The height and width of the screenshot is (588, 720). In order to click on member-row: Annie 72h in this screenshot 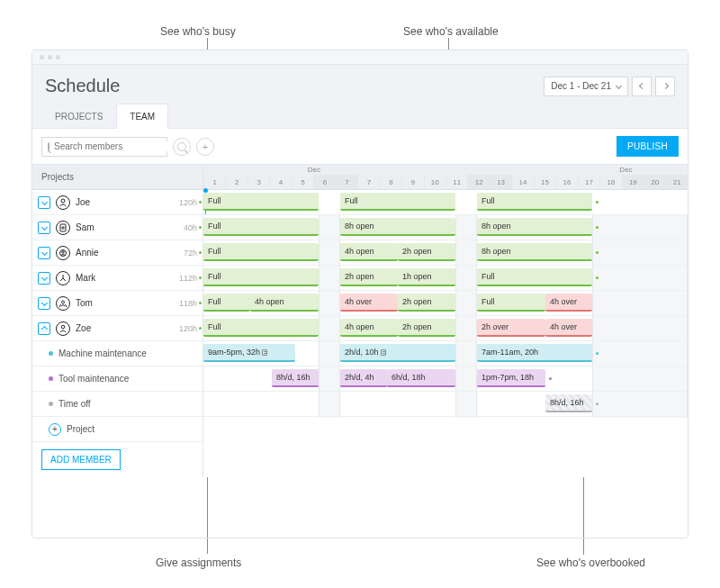, I will do `click(117, 253)`.